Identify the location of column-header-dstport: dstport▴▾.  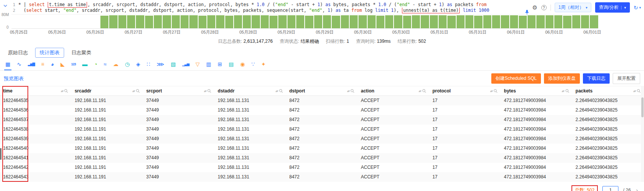
(322, 91).